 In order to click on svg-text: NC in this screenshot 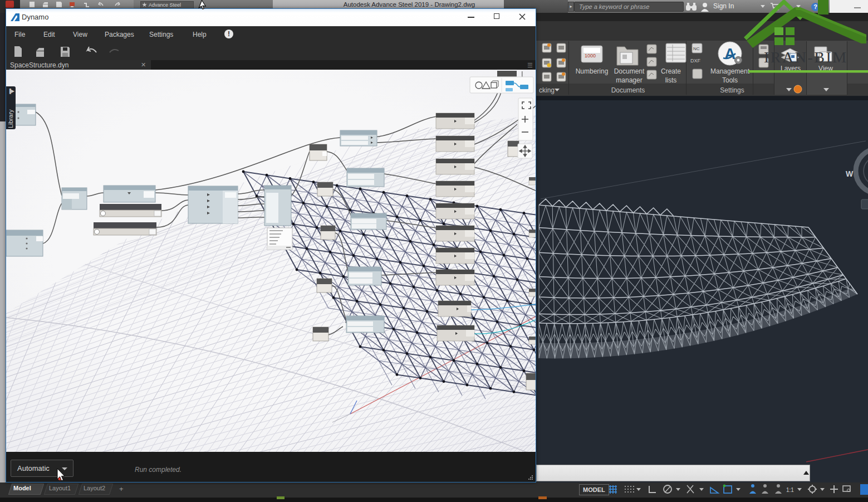, I will do `click(697, 49)`.